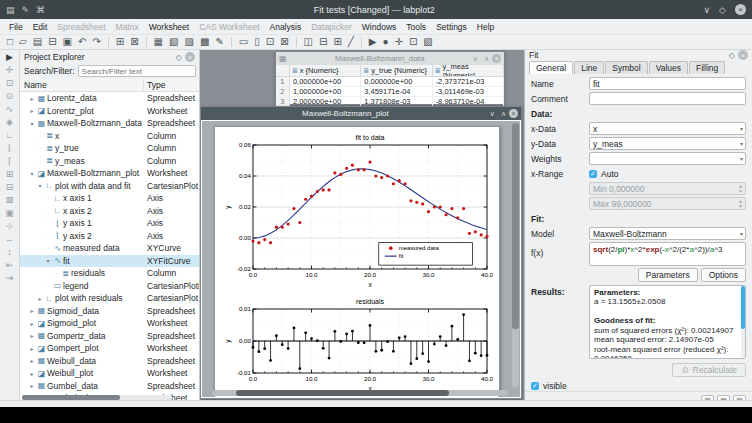  I want to click on toolbar-icon-3: ⊟, so click(52, 42).